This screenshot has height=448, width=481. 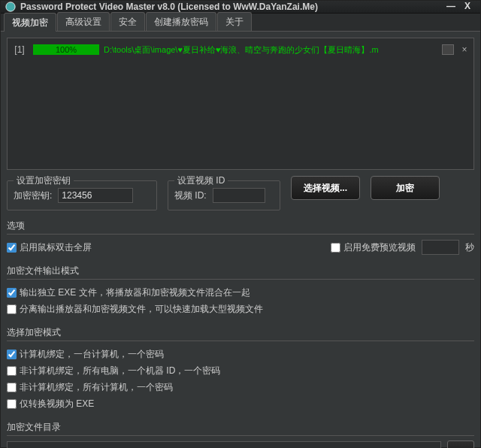 What do you see at coordinates (240, 50) in the screenshot?
I see `list-item: [1] 100% D:\tools\桌面\image\♥夏日补给♥海浪、晴空与奔…` at bounding box center [240, 50].